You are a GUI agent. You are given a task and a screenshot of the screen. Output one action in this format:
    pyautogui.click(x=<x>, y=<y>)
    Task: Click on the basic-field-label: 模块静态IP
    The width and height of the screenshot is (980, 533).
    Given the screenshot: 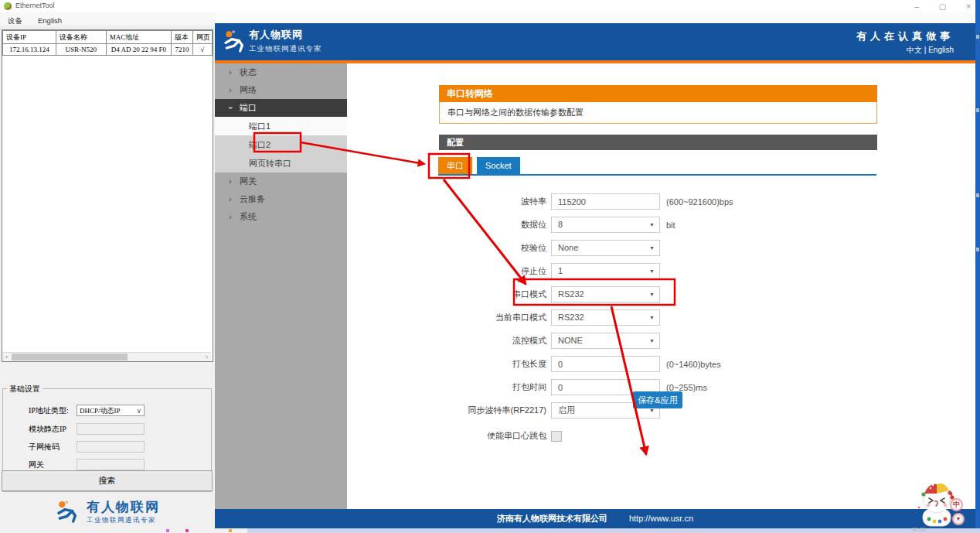 What is the action you would take?
    pyautogui.click(x=48, y=429)
    